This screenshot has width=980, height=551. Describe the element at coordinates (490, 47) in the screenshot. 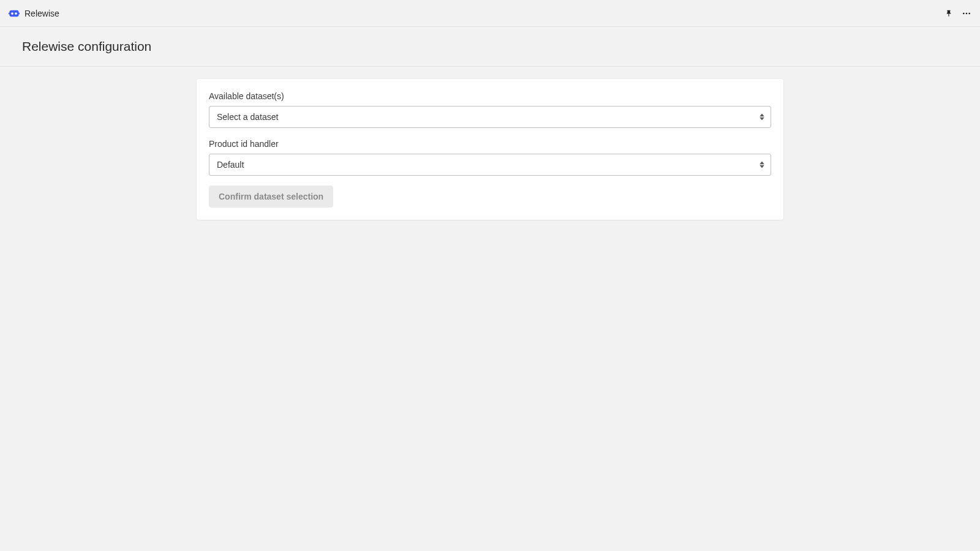

I see `page-header: Relewise configuration` at that location.